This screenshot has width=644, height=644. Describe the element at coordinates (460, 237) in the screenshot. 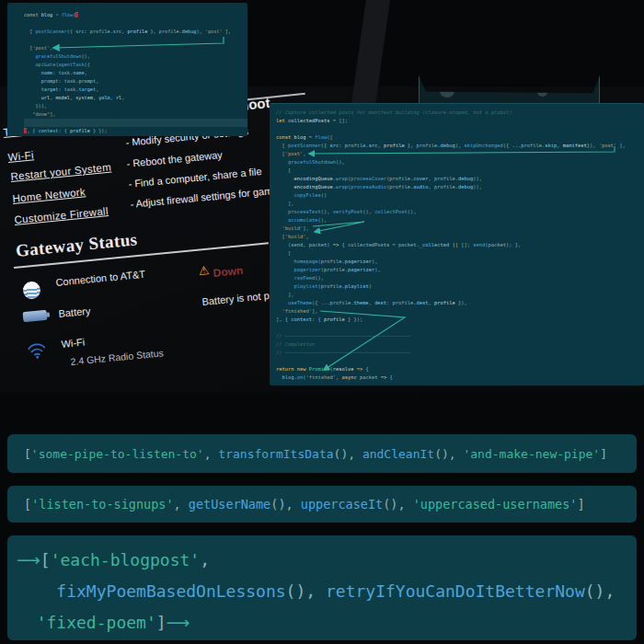

I see `code-line: ['build',` at that location.